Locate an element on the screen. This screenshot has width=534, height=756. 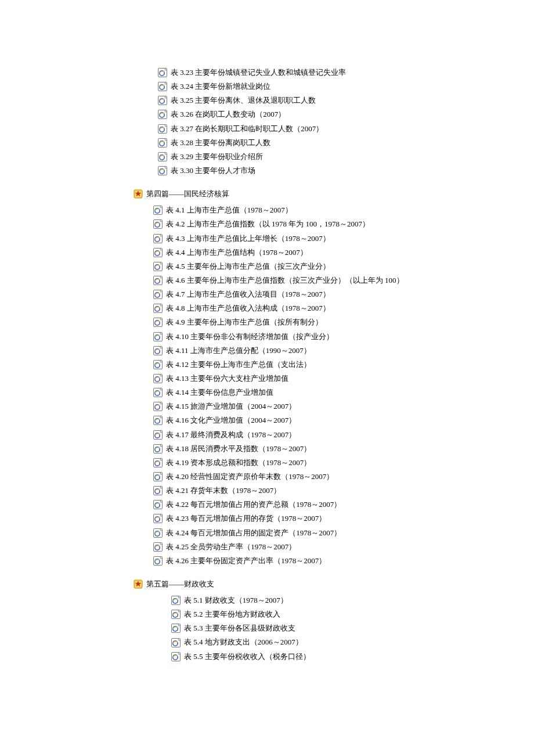
list-item: 表 4.24 每百元增加值占用的固定资产（1978～2007） is located at coordinates (344, 533).